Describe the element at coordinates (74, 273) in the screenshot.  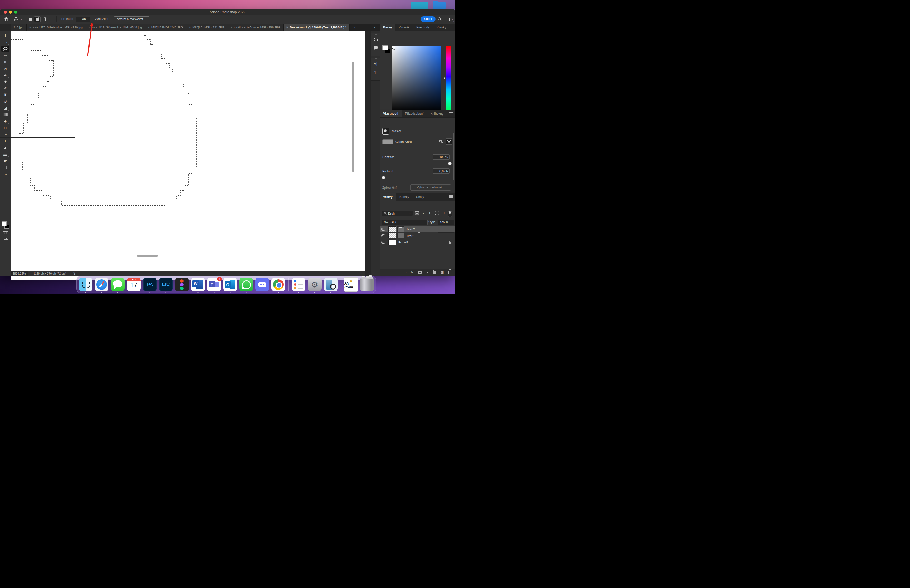
I see `status-chevron-icon: ❯` at that location.